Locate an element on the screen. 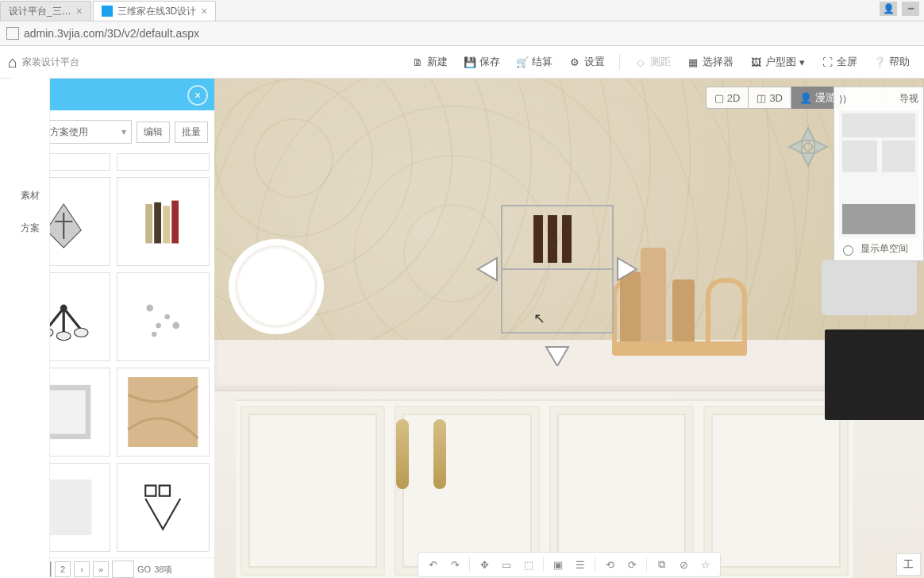  left-rail is located at coordinates (6, 329).